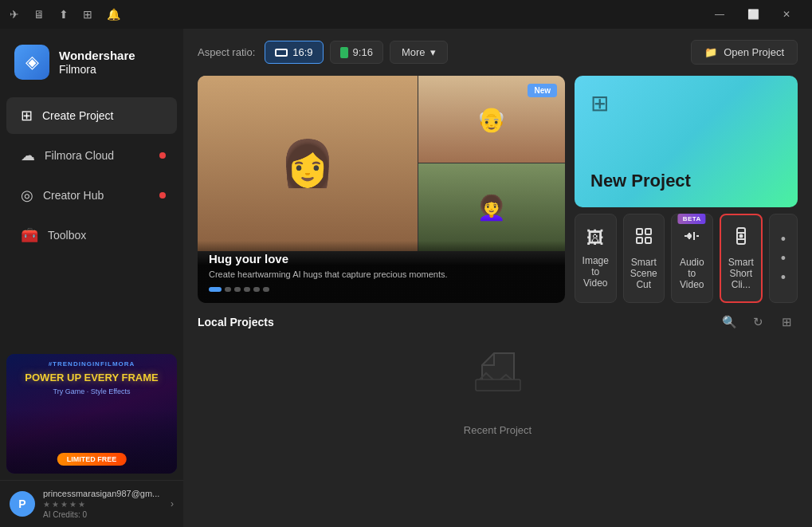 The height and width of the screenshot is (527, 812). What do you see at coordinates (644, 238) in the screenshot?
I see `smart-scene-cut-icon` at bounding box center [644, 238].